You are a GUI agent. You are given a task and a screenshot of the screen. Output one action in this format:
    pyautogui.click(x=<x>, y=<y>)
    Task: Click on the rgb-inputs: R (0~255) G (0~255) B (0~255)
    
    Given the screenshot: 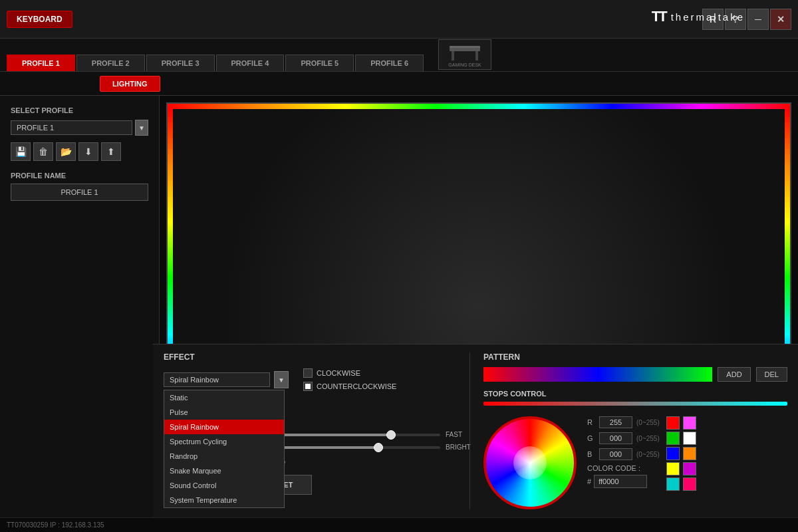 What is the action you would take?
    pyautogui.click(x=624, y=454)
    